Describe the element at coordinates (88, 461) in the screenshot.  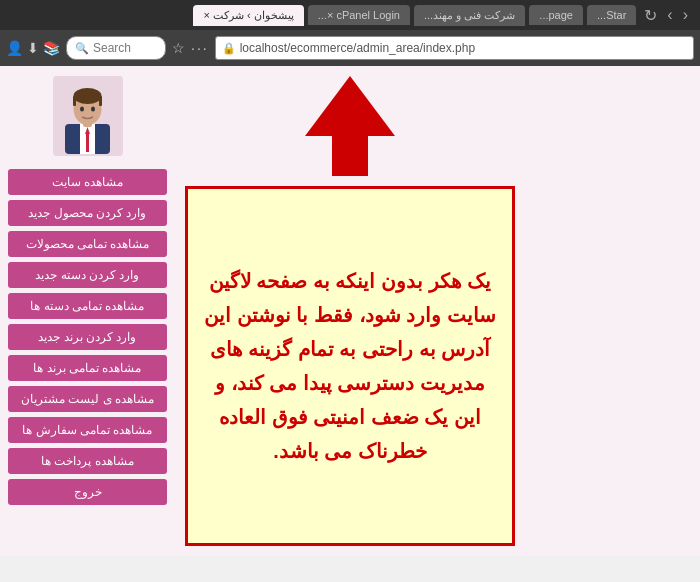
I see `sidebar-btn-payments: مشاهده پرداخت ها` at that location.